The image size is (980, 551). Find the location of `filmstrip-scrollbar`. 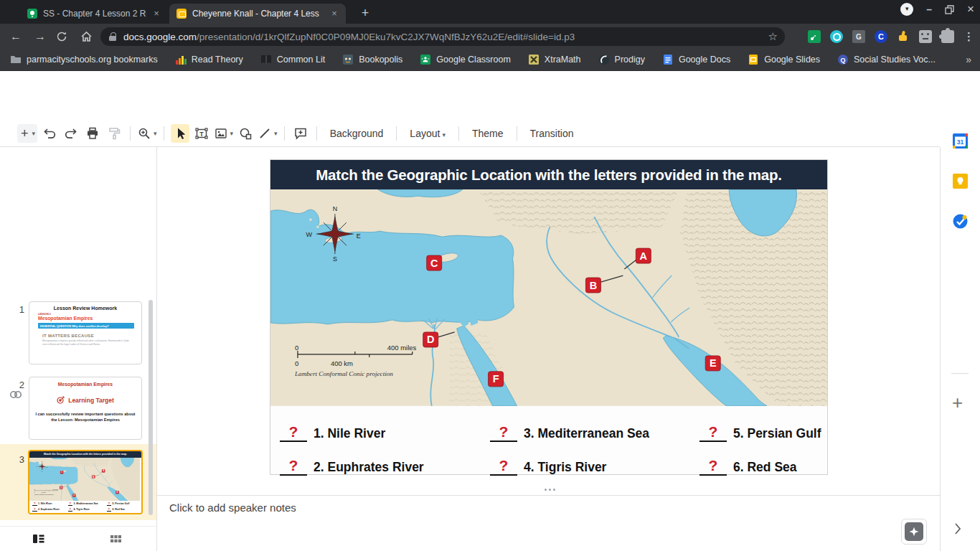

filmstrip-scrollbar is located at coordinates (151, 408).